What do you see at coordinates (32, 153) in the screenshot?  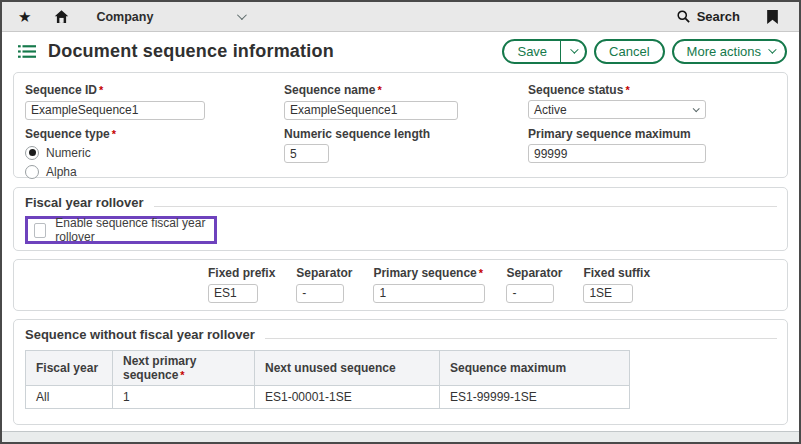 I see `radio-numeric-control` at bounding box center [32, 153].